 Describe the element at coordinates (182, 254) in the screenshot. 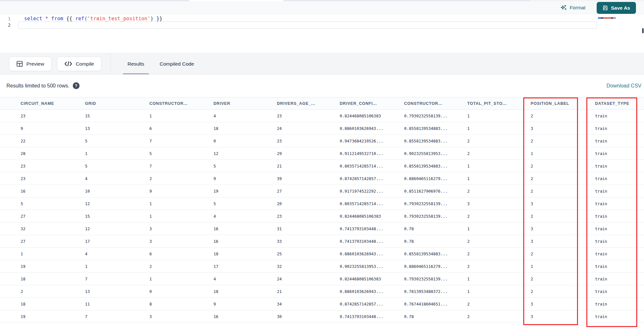

I see `table-cell: 6` at that location.